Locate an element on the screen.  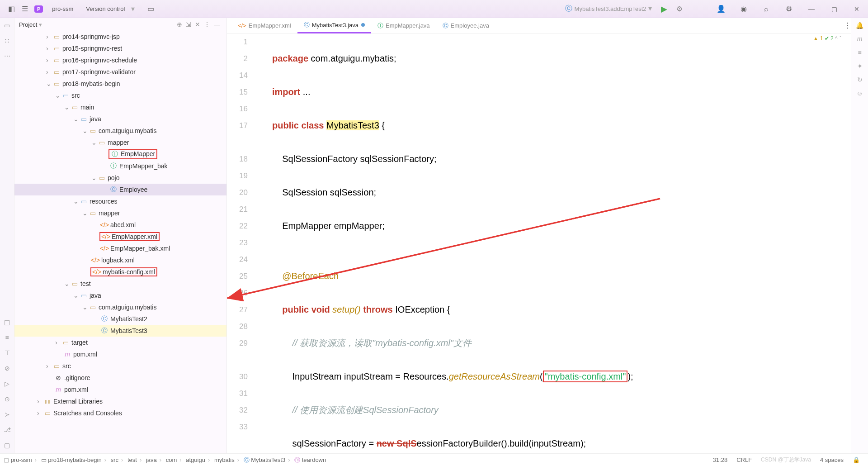
tool-icon-b: ⊘ is located at coordinates (7, 368).